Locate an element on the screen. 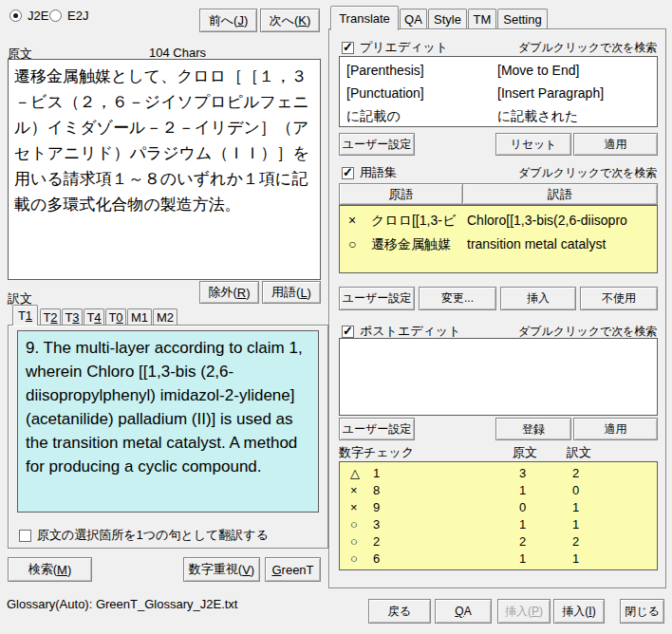 The height and width of the screenshot is (634, 672). tab-t3: T3 is located at coordinates (72, 317).